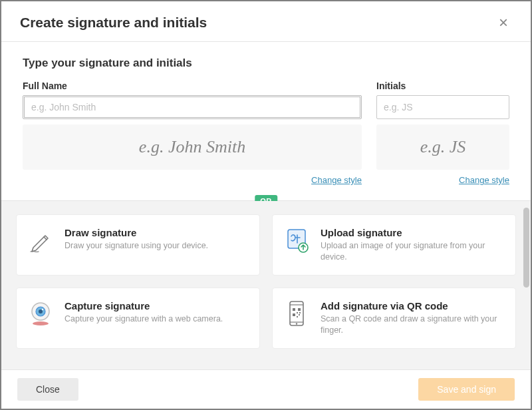  I want to click on modal-footer: Close Save and sign, so click(266, 389).